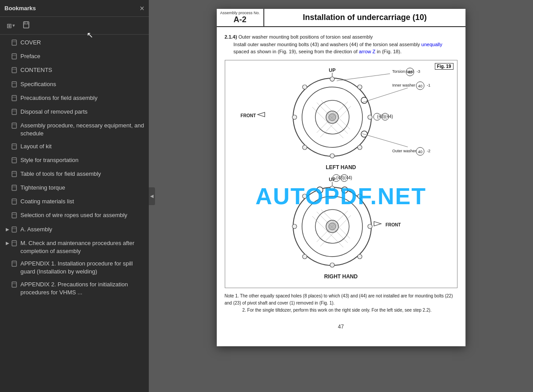 The image size is (533, 392). What do you see at coordinates (83, 188) in the screenshot?
I see `bookmark-label: Tightening torque` at bounding box center [83, 188].